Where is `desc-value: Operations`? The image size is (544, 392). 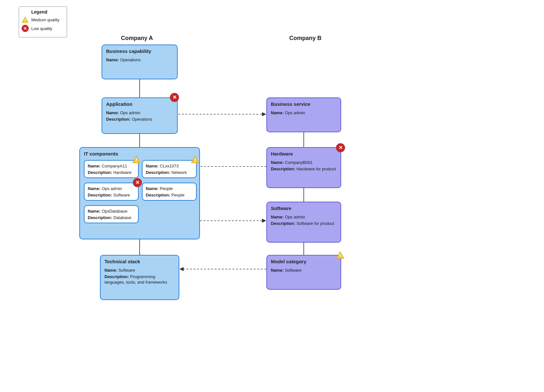 desc-value: Operations is located at coordinates (142, 119).